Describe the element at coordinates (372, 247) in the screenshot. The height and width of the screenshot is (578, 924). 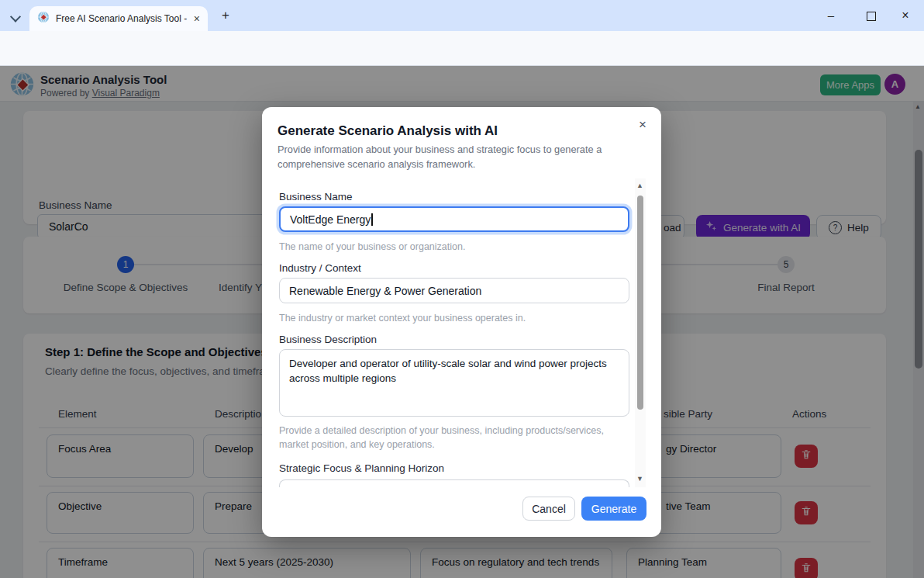
I see `modal-business-name-help: The name of your business or organizatio…` at that location.